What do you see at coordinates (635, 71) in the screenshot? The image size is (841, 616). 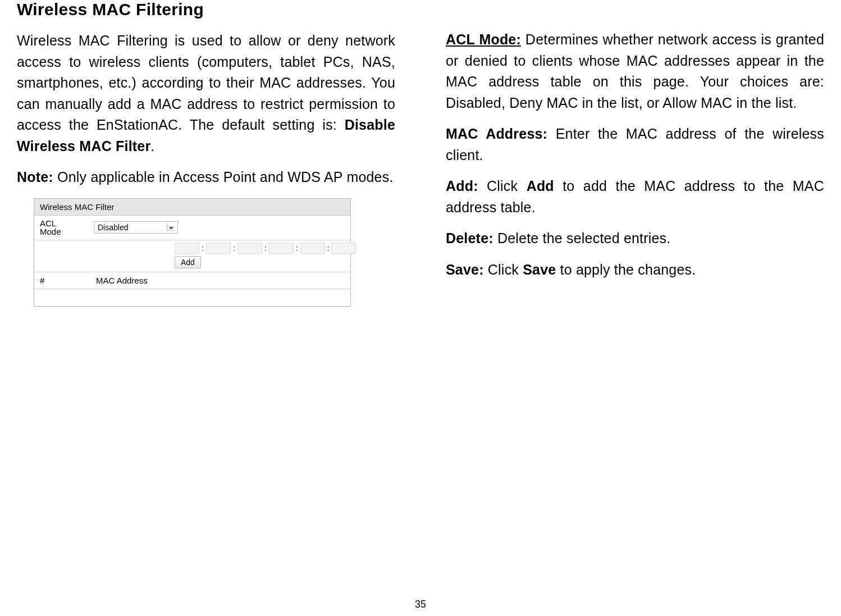 I see `acl-mode-paragraph: ACL Mode: Determines whether network acc…` at bounding box center [635, 71].